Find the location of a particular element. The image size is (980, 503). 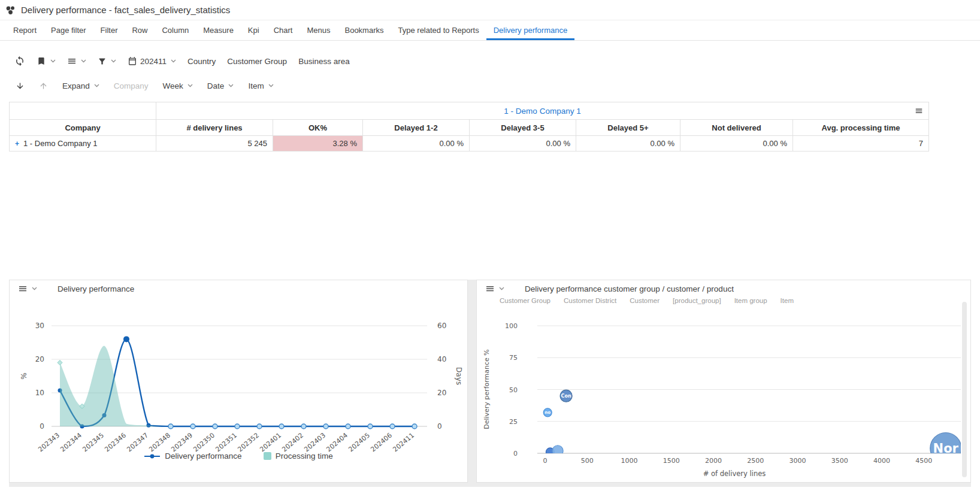

column-header-not-delivered: Not delivered is located at coordinates (737, 128).